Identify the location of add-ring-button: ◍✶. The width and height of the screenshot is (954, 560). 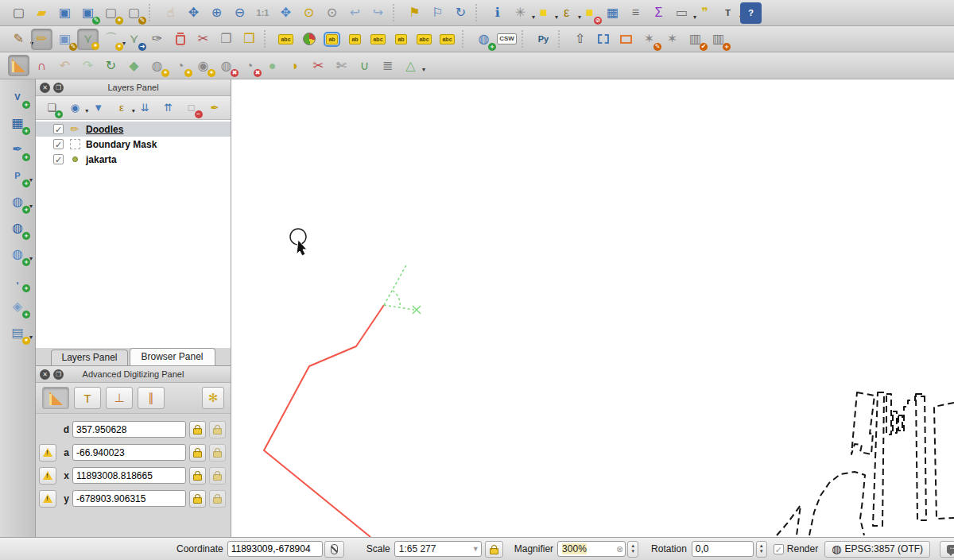
(157, 65).